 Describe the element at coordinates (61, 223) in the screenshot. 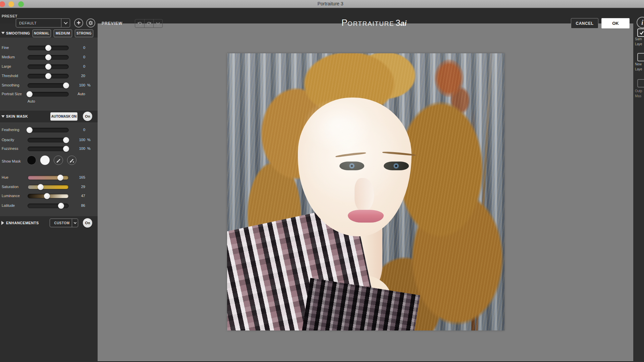

I see `enhancements-preset-value: CUSTOM` at that location.